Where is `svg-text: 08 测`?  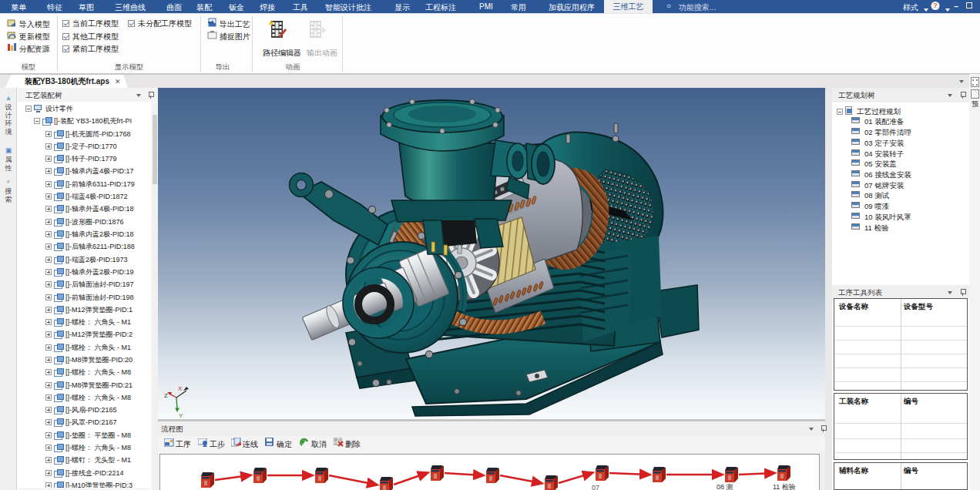
svg-text: 08 测 is located at coordinates (725, 487).